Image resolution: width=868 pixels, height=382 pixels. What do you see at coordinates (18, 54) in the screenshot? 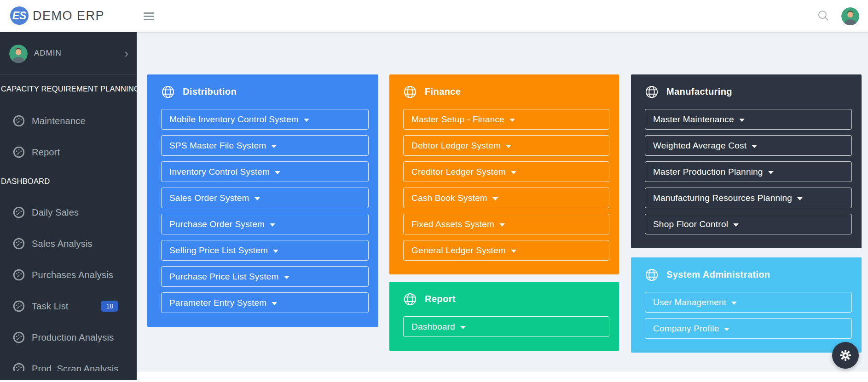
I see `avatar-image-icon` at bounding box center [18, 54].